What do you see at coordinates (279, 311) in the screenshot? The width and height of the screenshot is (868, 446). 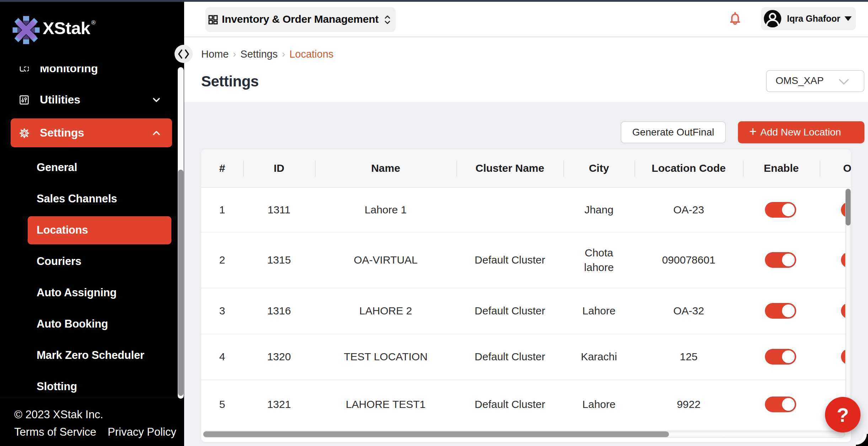 I see `cell-id: 1316` at bounding box center [279, 311].